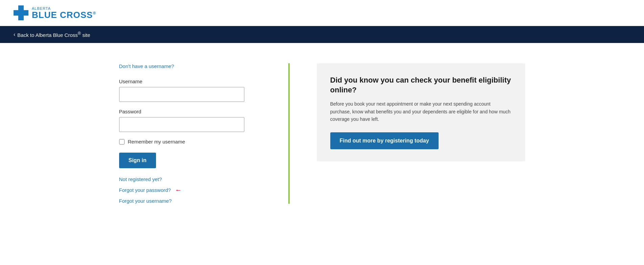  What do you see at coordinates (64, 15) in the screenshot?
I see `logo-bluecross: BLUE CROSS®` at bounding box center [64, 15].